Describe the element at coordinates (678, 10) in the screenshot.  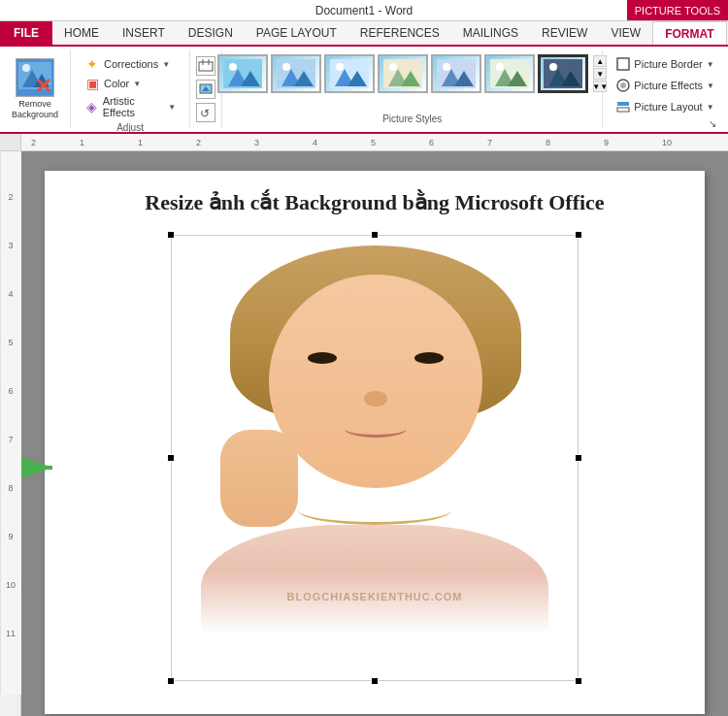
I see `picture-tools-label: PICTURE TOOLS` at that location.